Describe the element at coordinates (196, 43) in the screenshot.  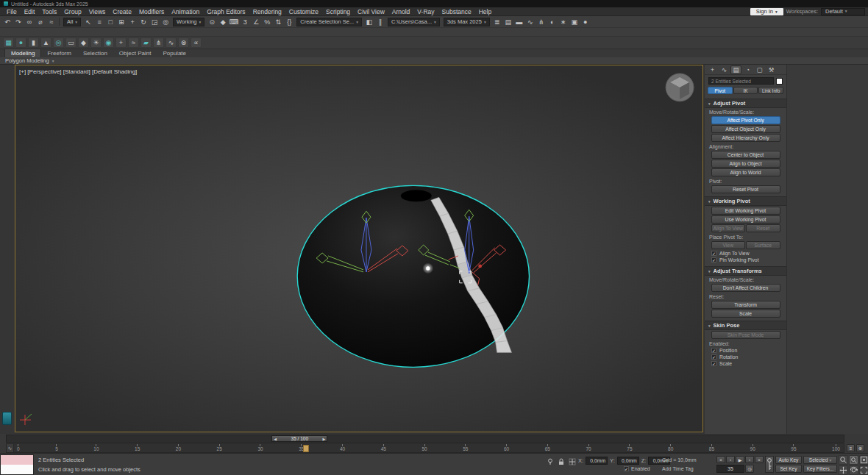
I see `wire-parameters-icon: ∝` at that location.